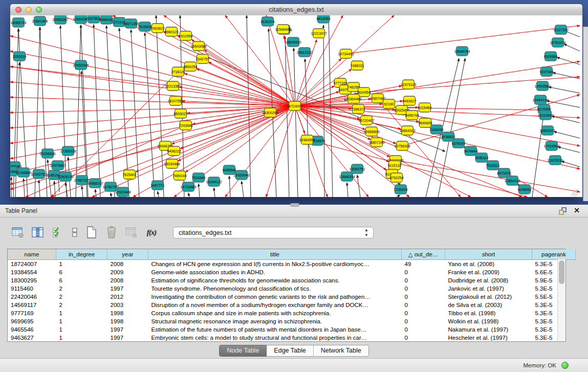  Describe the element at coordinates (112, 232) in the screenshot. I see `delete-rows-icon` at that location.